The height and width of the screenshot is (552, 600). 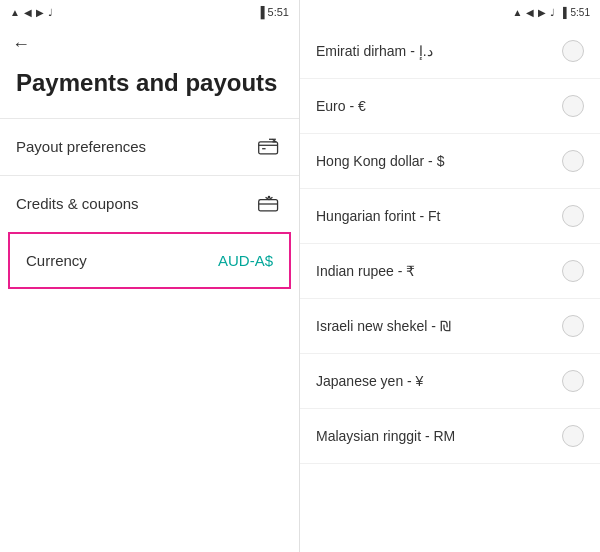 I want to click on back-arrow-icon: ←, so click(x=21, y=44).